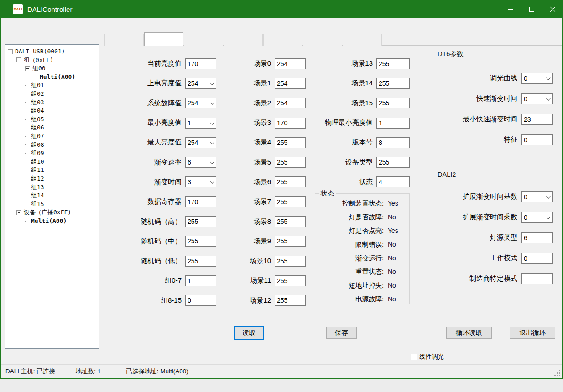  What do you see at coordinates (52, 153) in the screenshot?
I see `tree-node: 组09` at bounding box center [52, 153].